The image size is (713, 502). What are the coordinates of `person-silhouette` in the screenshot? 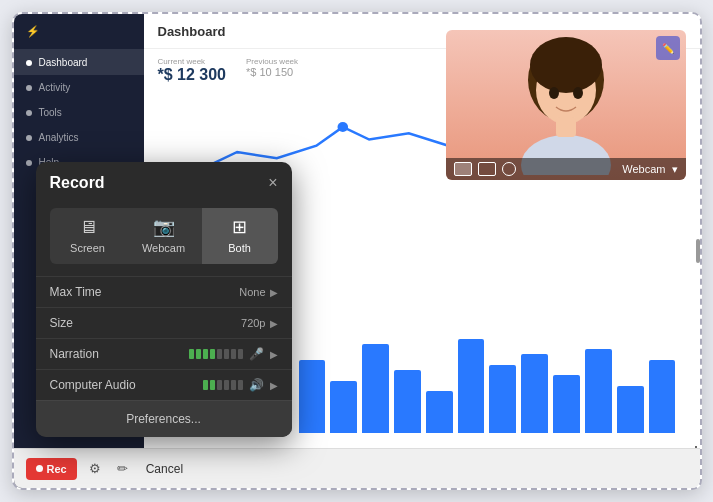 It's located at (566, 105).